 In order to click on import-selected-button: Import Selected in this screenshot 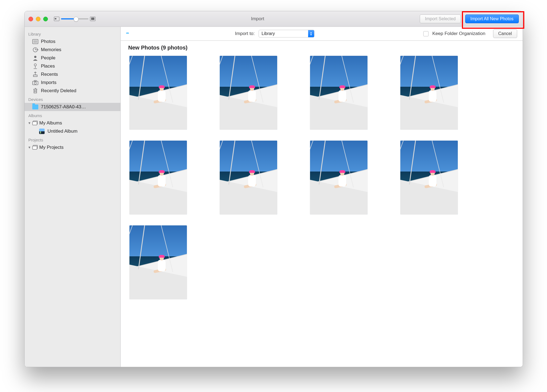, I will do `click(440, 19)`.